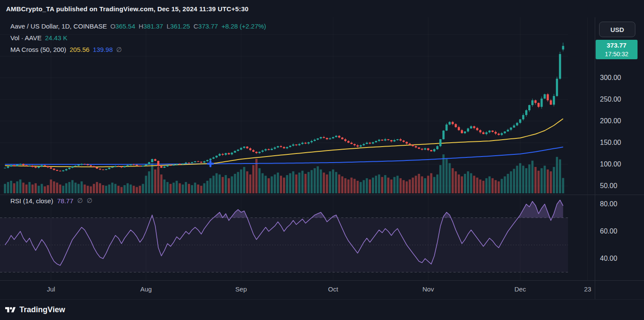 Image resolution: width=644 pixels, height=320 pixels. Describe the element at coordinates (51, 289) in the screenshot. I see `time-axis-label: Jul` at that location.